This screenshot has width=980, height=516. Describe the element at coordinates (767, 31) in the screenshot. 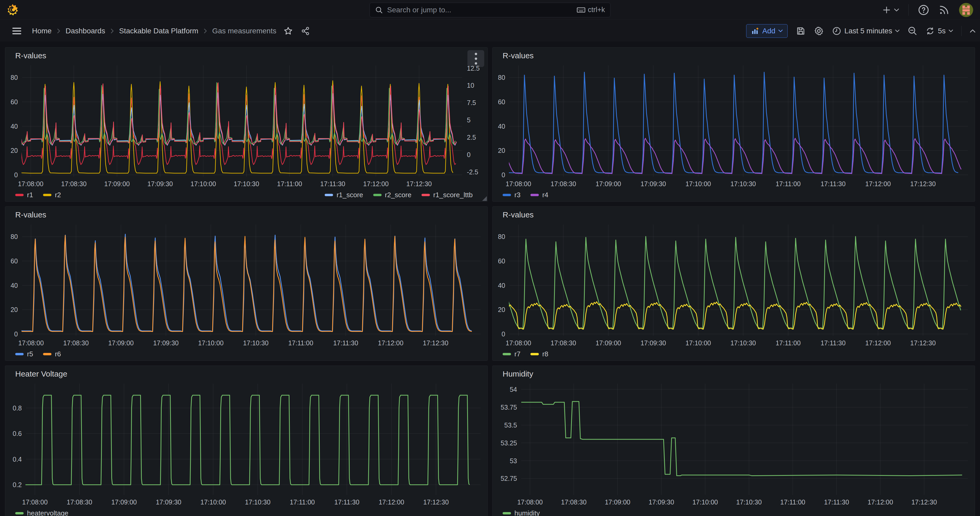

I see `add-button: Add` at that location.